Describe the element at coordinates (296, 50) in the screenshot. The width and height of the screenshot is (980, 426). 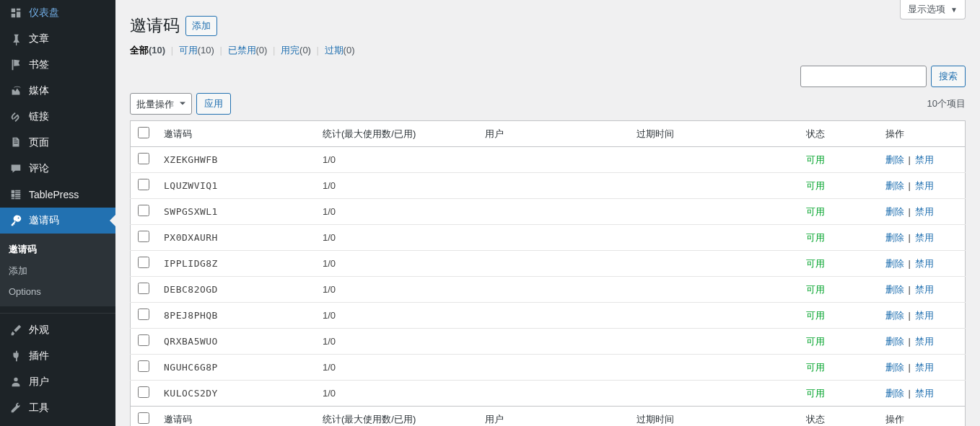
I see `filter-used: 用完(0)` at that location.